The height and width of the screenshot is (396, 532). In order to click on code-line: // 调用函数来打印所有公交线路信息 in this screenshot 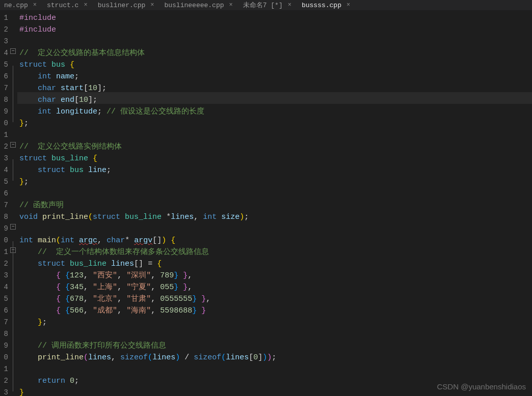, I will do `click(275, 346)`.